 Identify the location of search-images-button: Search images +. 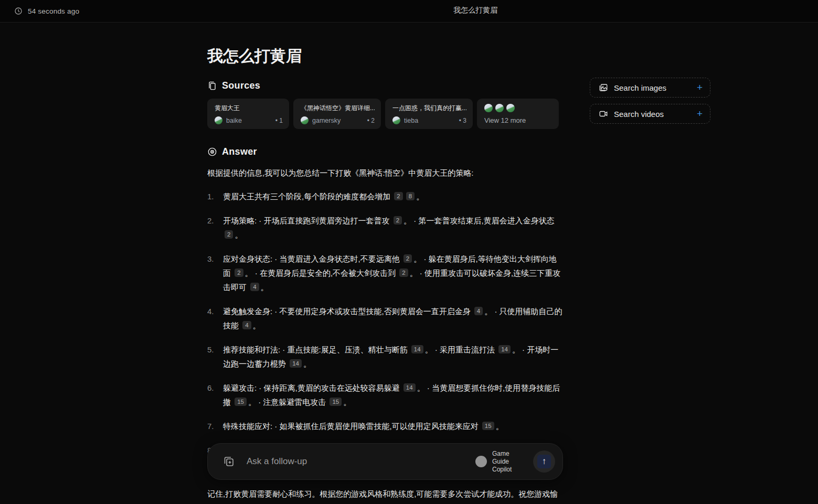
(650, 88).